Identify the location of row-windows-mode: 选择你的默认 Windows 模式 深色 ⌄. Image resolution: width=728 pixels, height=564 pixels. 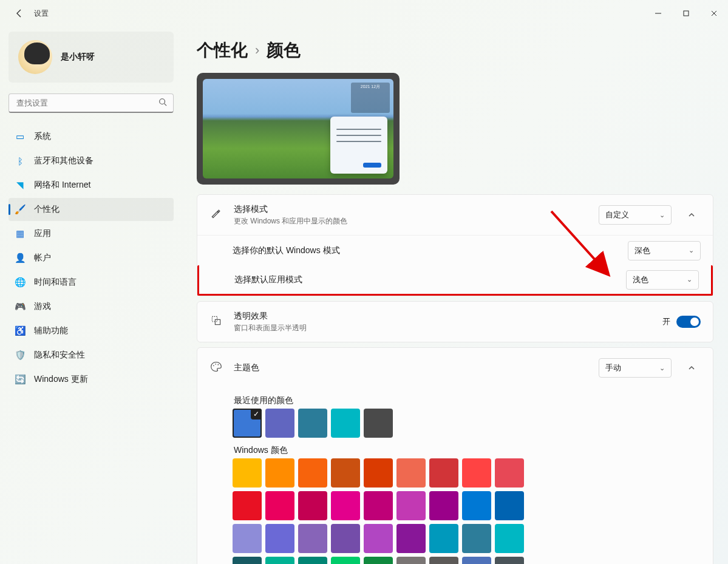
(455, 250).